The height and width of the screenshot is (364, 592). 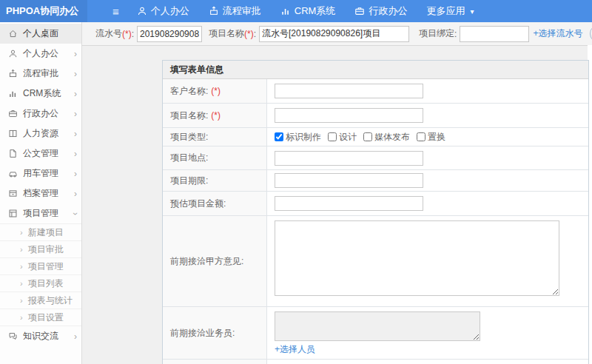 What do you see at coordinates (349, 91) in the screenshot?
I see `customer-name-input` at bounding box center [349, 91].